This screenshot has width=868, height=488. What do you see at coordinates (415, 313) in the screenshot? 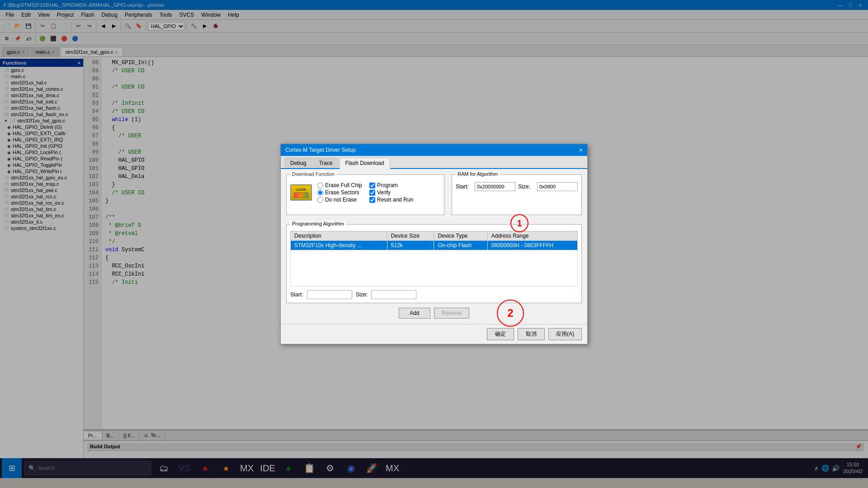
I see `add-button: Add` at bounding box center [415, 313].